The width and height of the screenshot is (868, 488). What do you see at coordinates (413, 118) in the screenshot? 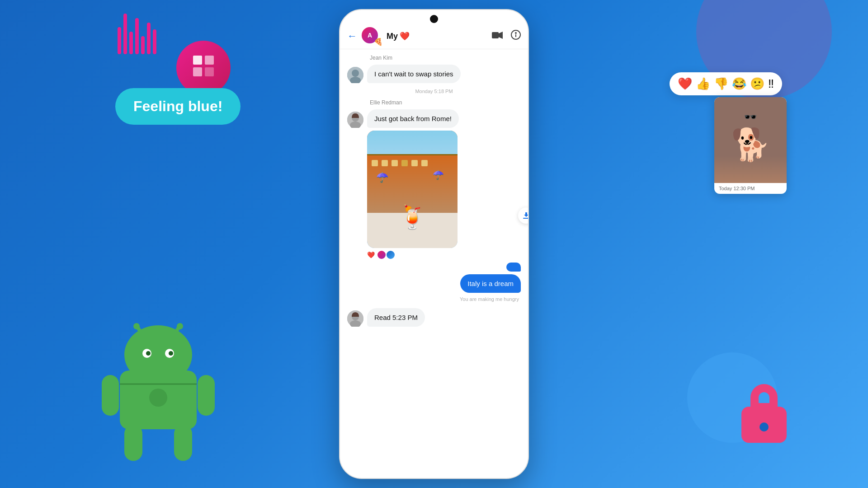
I see `msg-bubble-ellie-1: Just got back from Rome!` at bounding box center [413, 118].